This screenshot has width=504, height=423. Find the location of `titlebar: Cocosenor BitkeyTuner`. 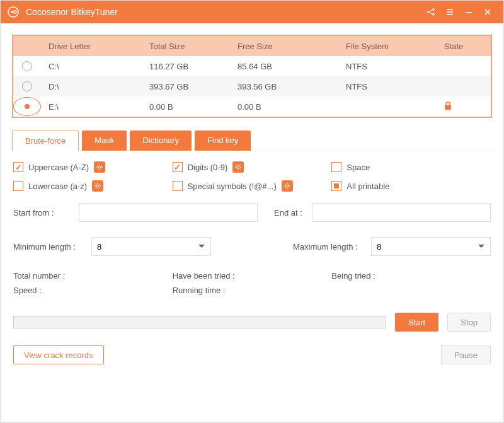

titlebar: Cocosenor BitkeyTuner is located at coordinates (252, 12).